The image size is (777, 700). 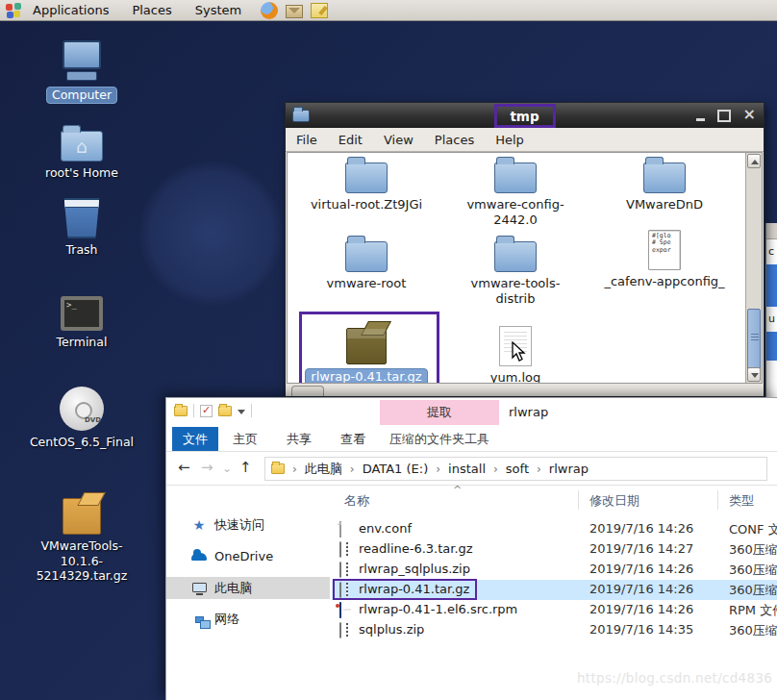 What do you see at coordinates (396, 469) in the screenshot?
I see `crumb-drive: DATA1 (E:)` at bounding box center [396, 469].